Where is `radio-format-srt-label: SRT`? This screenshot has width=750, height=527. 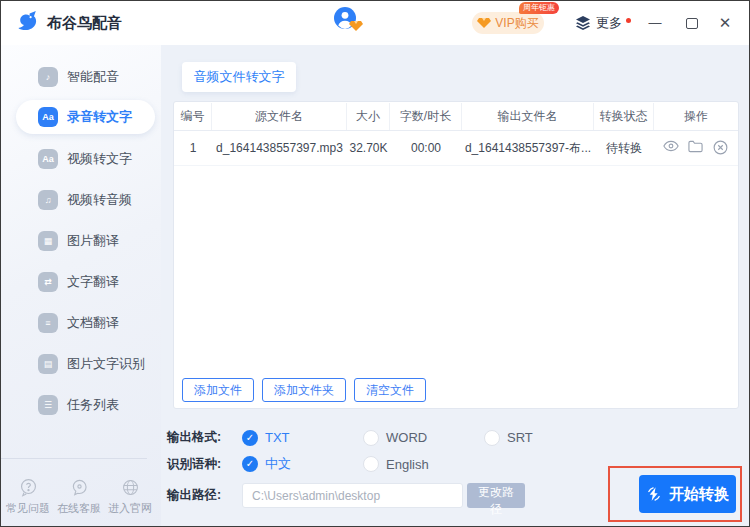 radio-format-srt-label: SRT is located at coordinates (520, 438).